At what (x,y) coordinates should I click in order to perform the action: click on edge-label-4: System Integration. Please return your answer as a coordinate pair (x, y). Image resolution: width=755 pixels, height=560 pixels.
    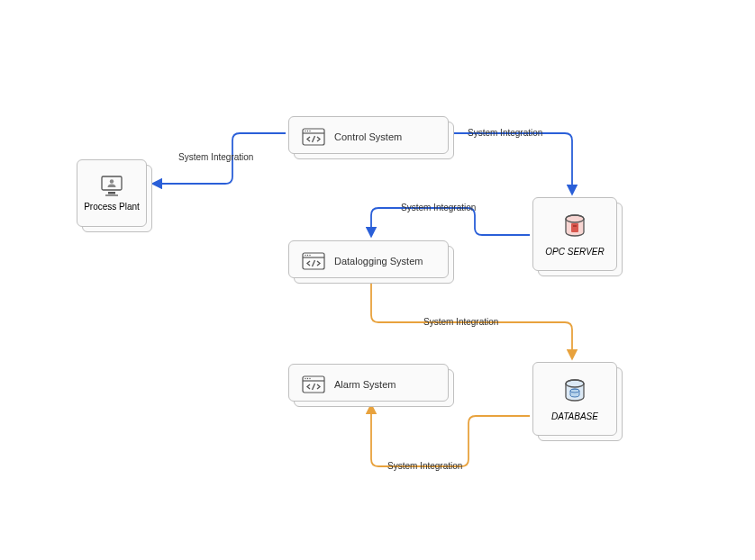
    Looking at the image, I should click on (461, 322).